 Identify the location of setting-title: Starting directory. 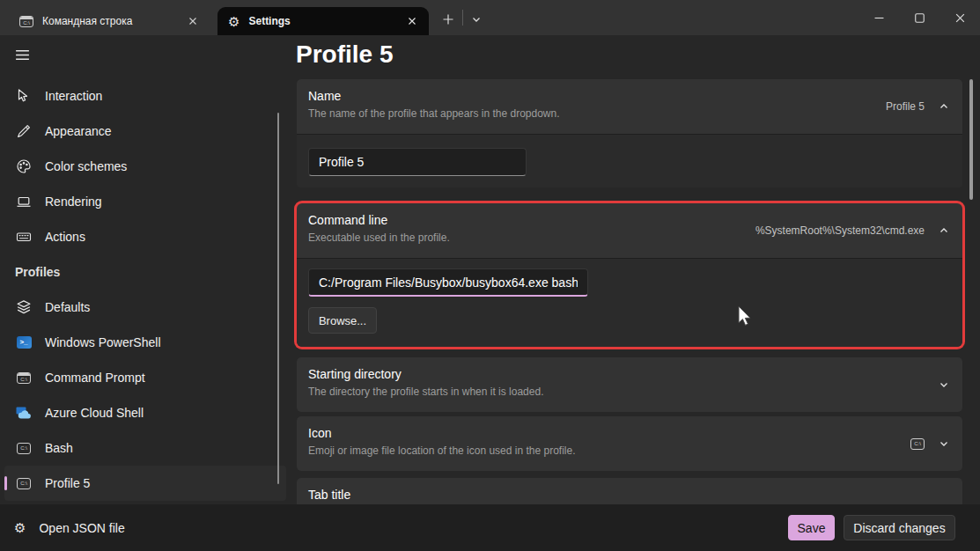
(629, 374).